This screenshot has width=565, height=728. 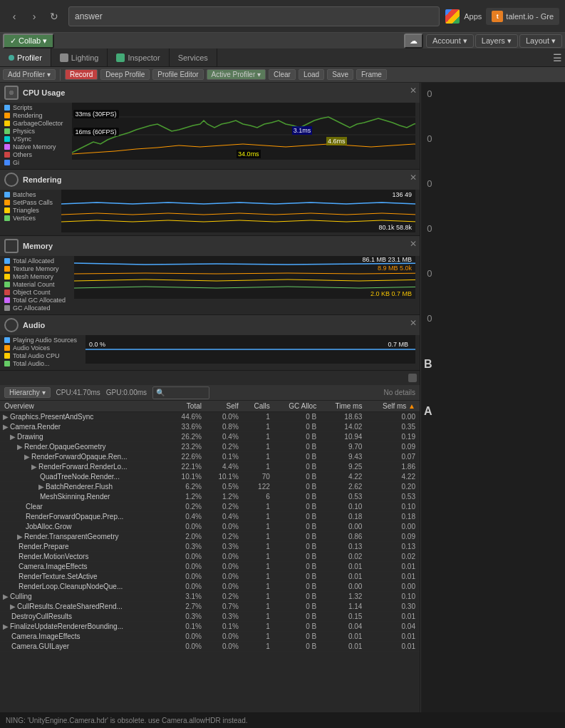 What do you see at coordinates (413, 91) in the screenshot?
I see `cpu-close-button: ✕` at bounding box center [413, 91].